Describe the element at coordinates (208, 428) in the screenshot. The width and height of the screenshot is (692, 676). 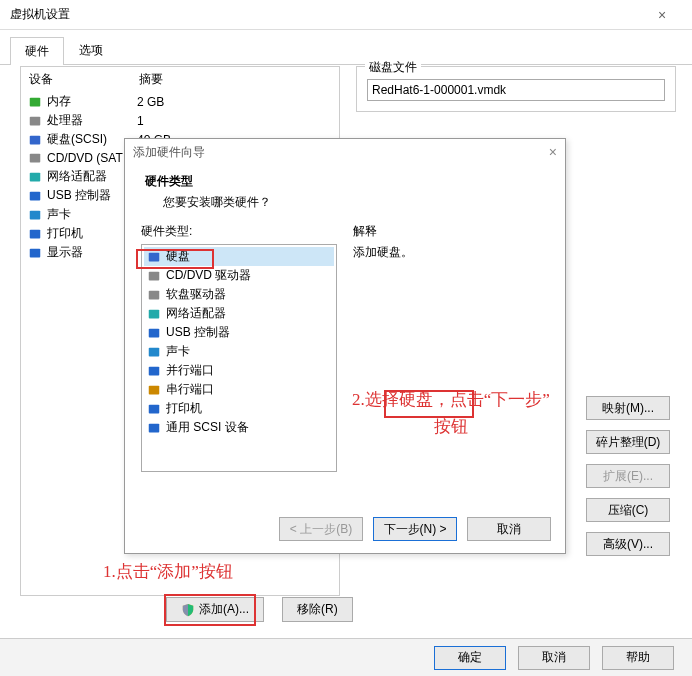
I see `hw-item-label: 通用 SCSI 设备` at that location.